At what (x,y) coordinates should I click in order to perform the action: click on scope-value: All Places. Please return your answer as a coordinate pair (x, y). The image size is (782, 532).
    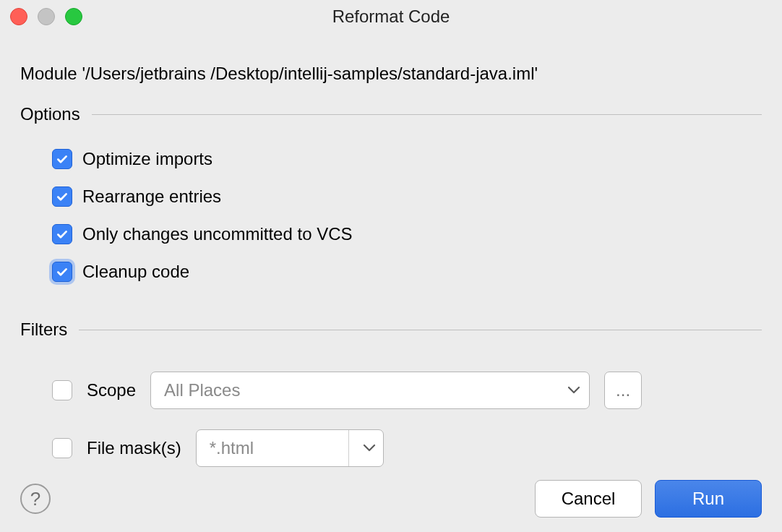
    Looking at the image, I should click on (362, 390).